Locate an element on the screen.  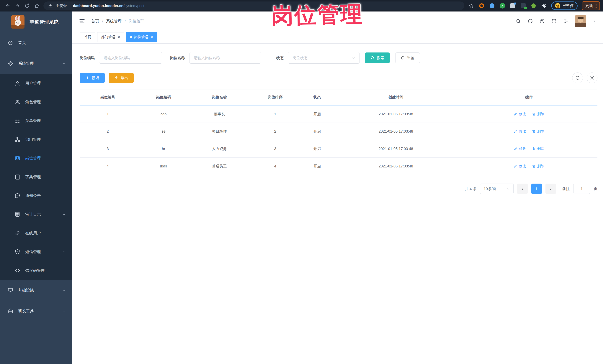
tab-home: 首页 is located at coordinates (88, 37).